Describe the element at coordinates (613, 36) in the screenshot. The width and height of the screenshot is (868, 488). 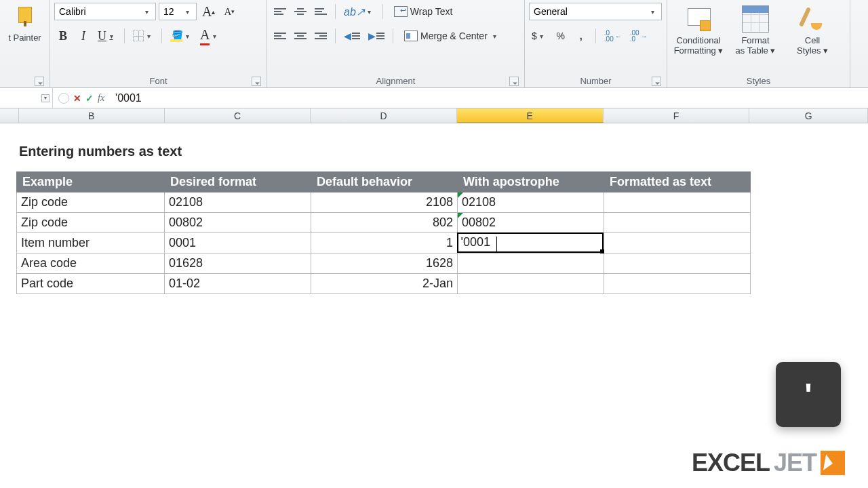
I see `increase-decimal-button: .0.00←` at that location.